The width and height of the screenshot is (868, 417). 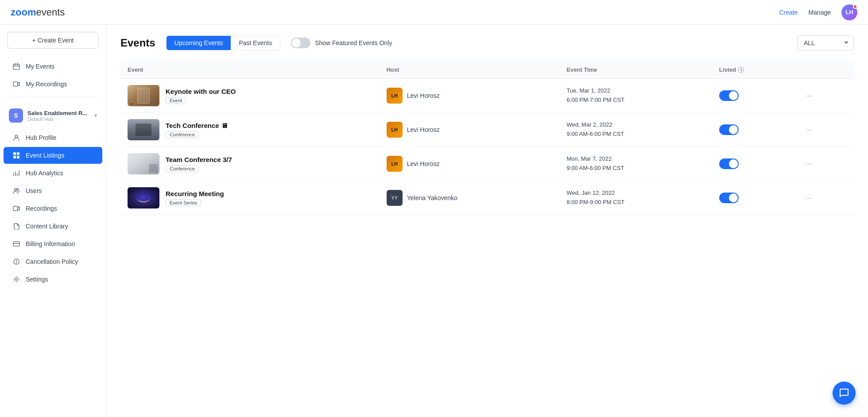 What do you see at coordinates (636, 203) in the screenshot?
I see `event-time-recurring: 8:00 PM-9:00 PM CST` at bounding box center [636, 203].